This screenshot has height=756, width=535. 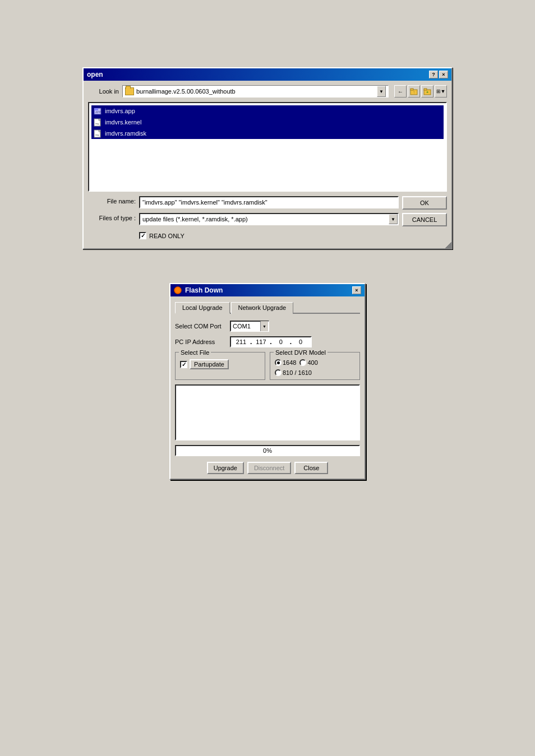 What do you see at coordinates (268, 290) in the screenshot?
I see `flash-dialog-titlebar: Flash Down ×` at bounding box center [268, 290].